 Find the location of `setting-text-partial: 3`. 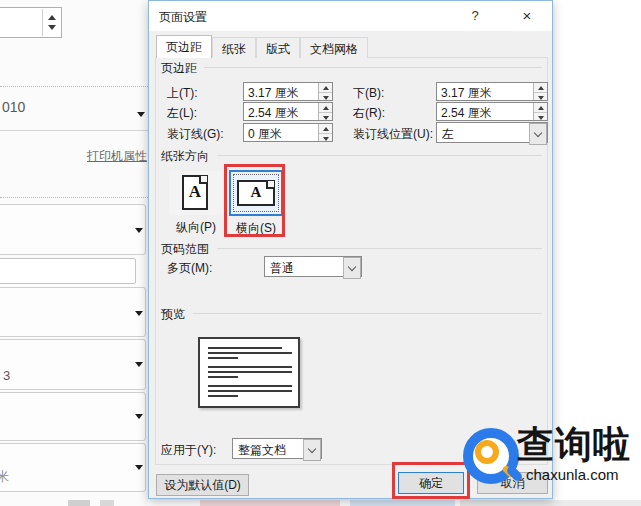

setting-text-partial: 3 is located at coordinates (6, 376).